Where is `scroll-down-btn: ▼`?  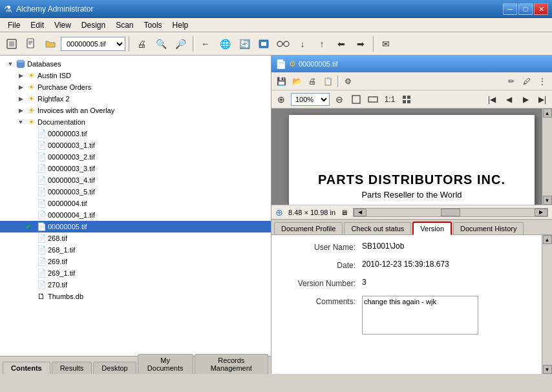
scroll-down-btn: ▼ is located at coordinates (547, 200).